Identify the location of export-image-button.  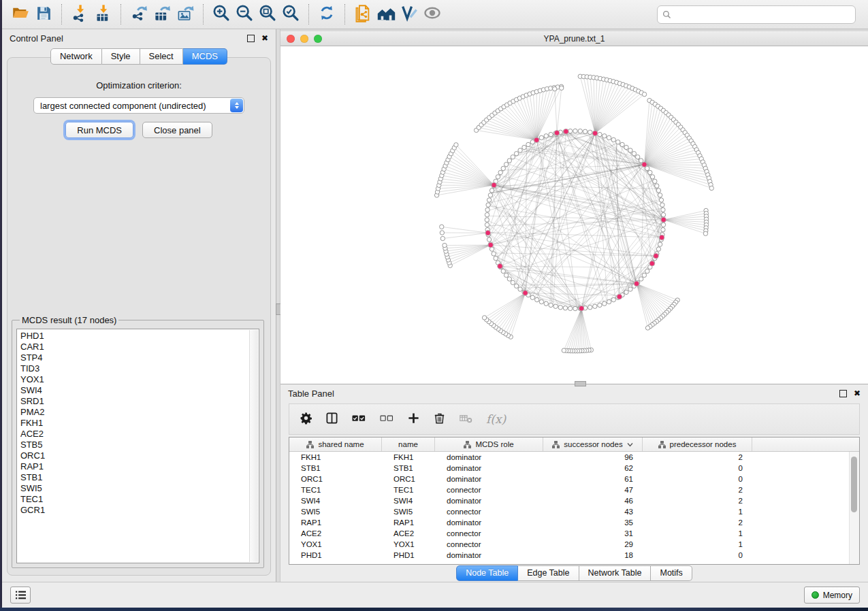
(185, 14).